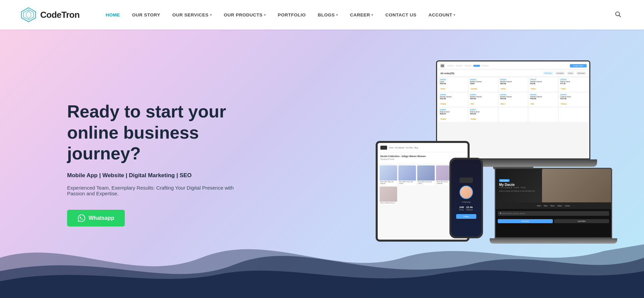  I want to click on hero-description: Experienced Team, Exemplary Results: Cra…, so click(151, 191).